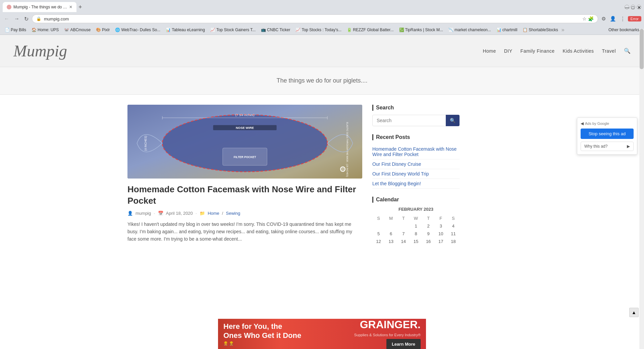 The height and width of the screenshot is (349, 644). What do you see at coordinates (402, 30) in the screenshot?
I see `bookmark-icon: 💹` at bounding box center [402, 30].